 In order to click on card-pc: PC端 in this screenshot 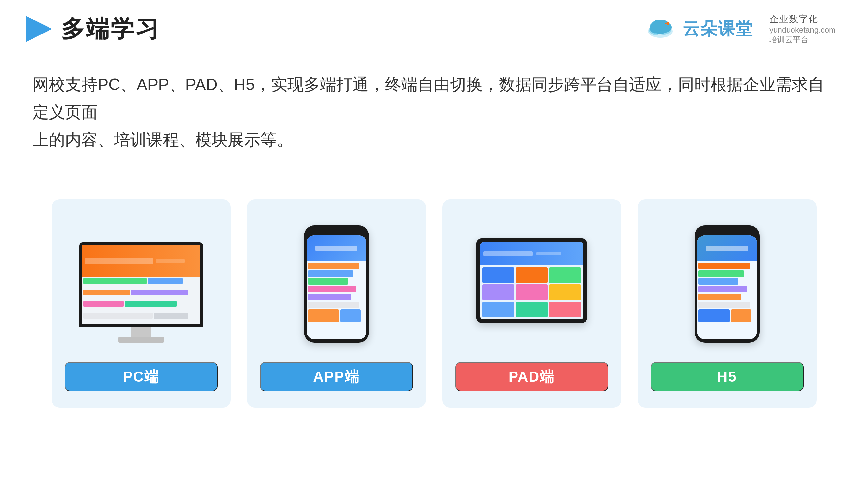, I will do `click(142, 303)`.